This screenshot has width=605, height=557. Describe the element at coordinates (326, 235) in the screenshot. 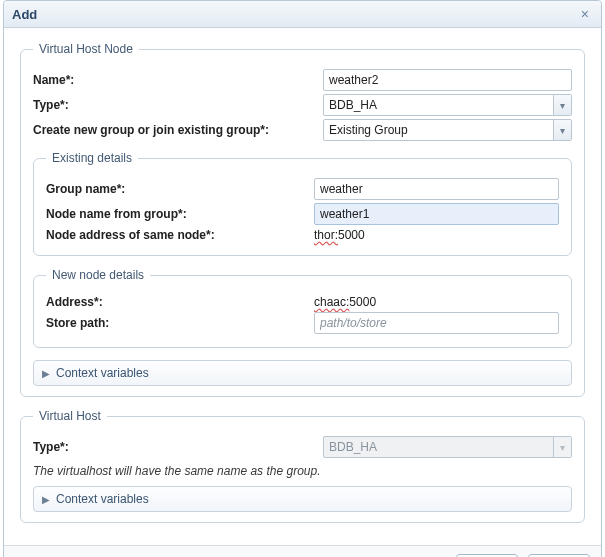

I see `node-address-host: thor:` at that location.